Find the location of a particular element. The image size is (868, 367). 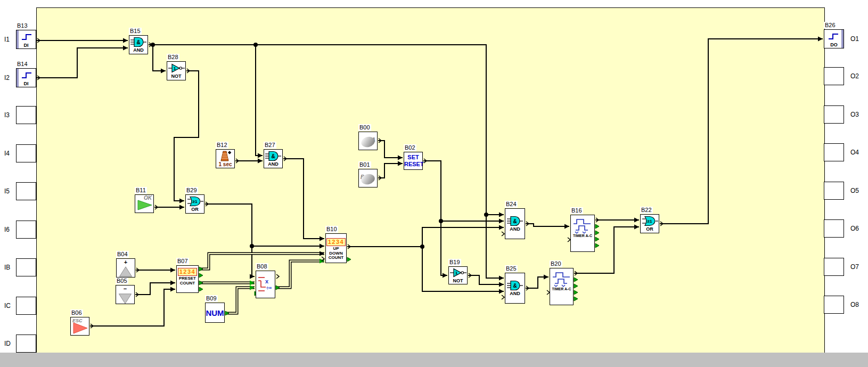

function-block-b06: ESCB06 is located at coordinates (80, 326).